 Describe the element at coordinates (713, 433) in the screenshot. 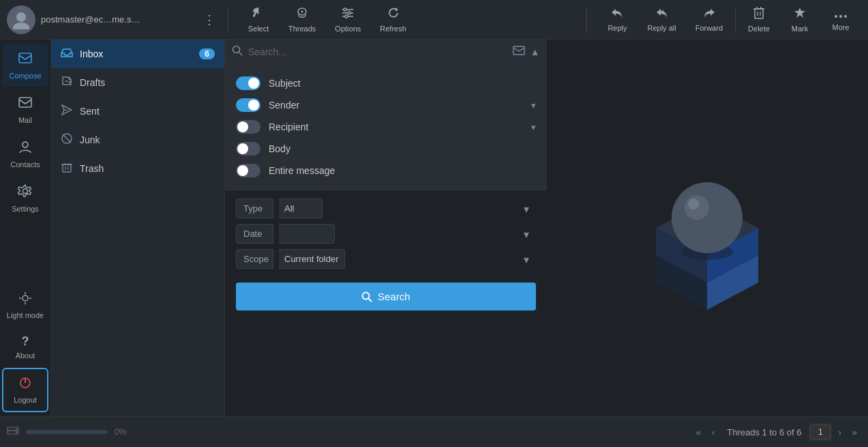

I see `prev-page-button: ‹` at that location.